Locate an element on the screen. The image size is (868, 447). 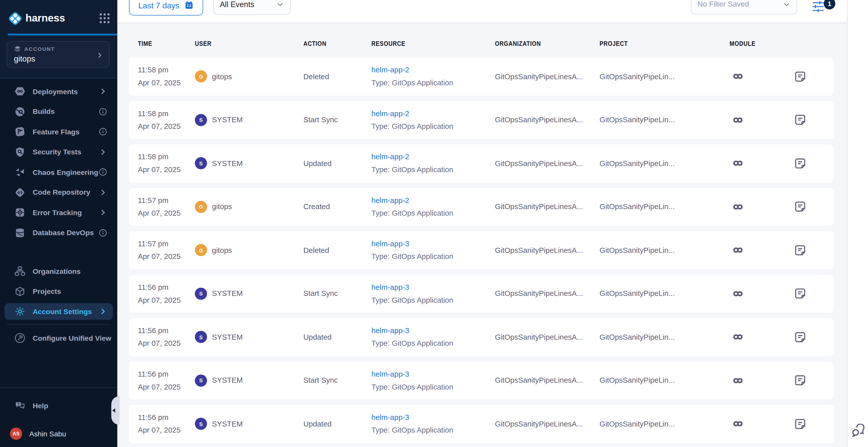
sidebar-item-code-repository: Code Repository is located at coordinates (59, 192).